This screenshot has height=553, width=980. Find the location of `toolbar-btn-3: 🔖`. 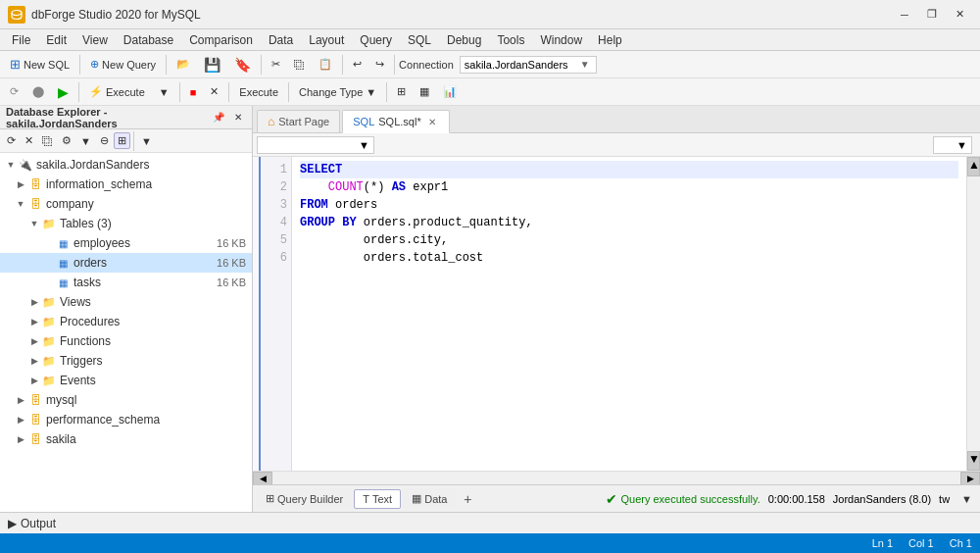

toolbar-btn-3: 🔖 is located at coordinates (243, 65).